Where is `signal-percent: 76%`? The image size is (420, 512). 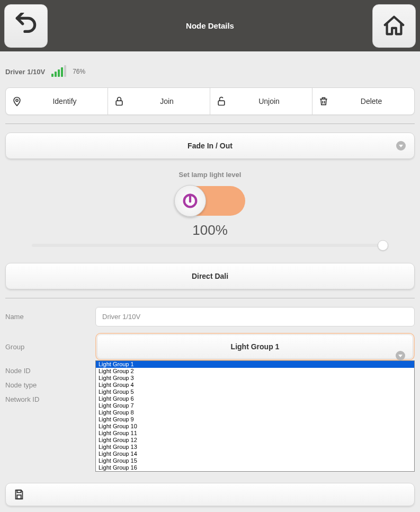
signal-percent: 76% is located at coordinates (79, 72).